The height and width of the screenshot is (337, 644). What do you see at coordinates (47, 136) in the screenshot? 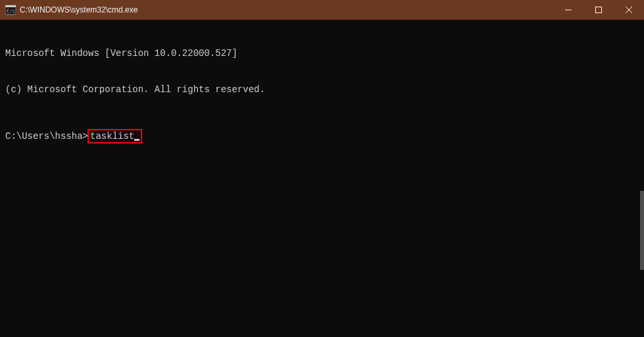
I see `prompt: C:\Users\hssha>` at bounding box center [47, 136].